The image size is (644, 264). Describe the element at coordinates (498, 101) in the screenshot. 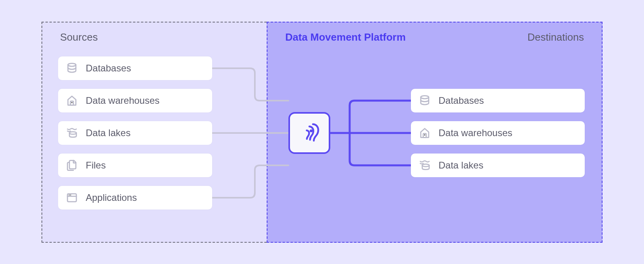

I see `destination-card-databases: Databases` at that location.